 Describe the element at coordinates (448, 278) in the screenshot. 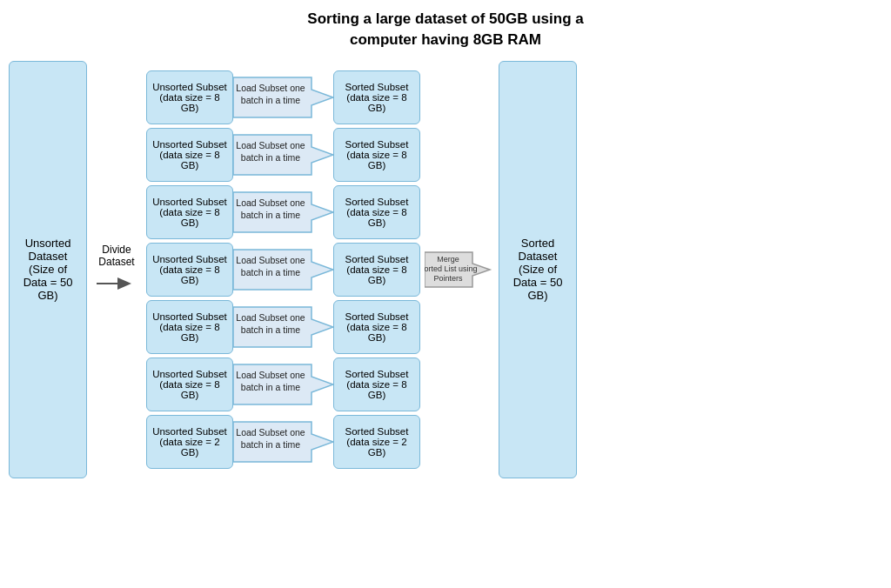

I see `svg-text: Pointers` at that location.